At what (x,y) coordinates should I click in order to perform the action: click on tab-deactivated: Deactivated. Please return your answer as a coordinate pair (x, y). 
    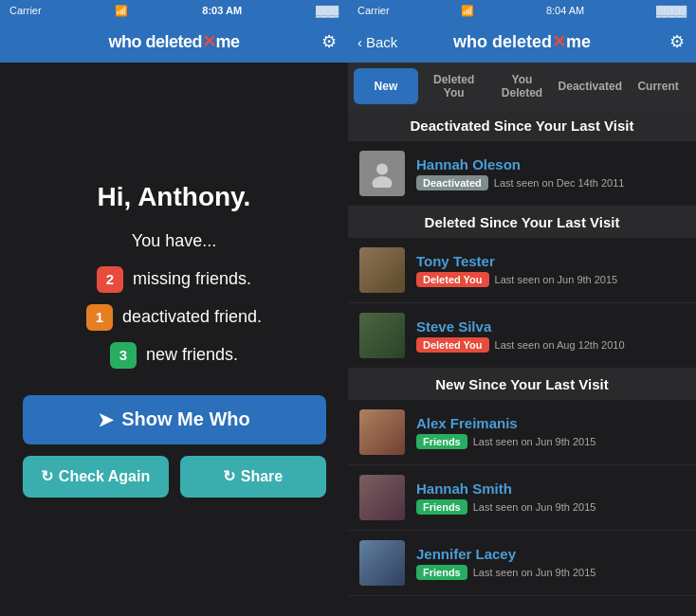
    Looking at the image, I should click on (590, 86).